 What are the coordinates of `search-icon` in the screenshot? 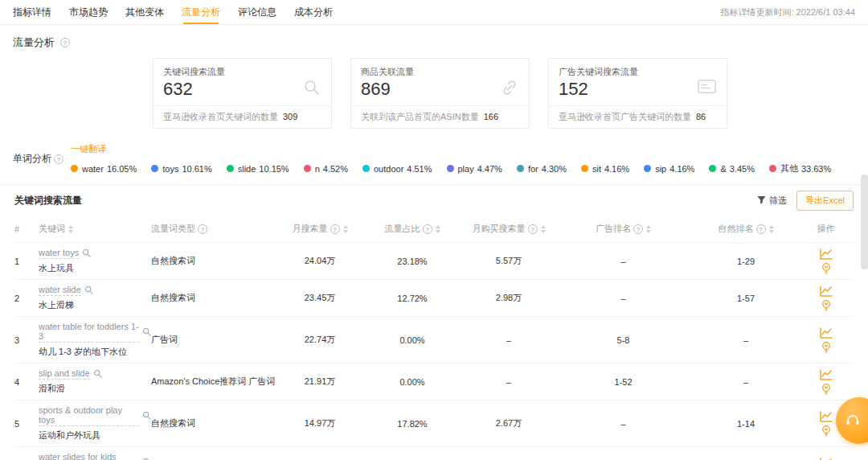 It's located at (312, 88).